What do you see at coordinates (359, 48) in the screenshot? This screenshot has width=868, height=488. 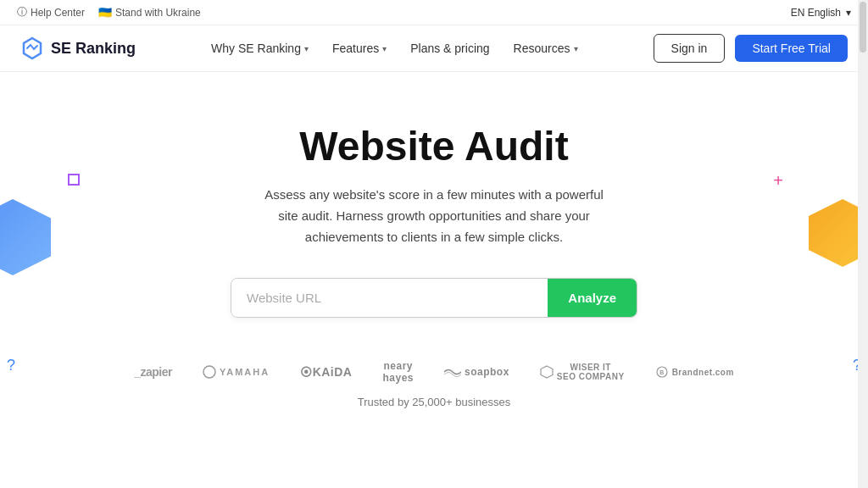 I see `nav-features: Features ▾` at bounding box center [359, 48].